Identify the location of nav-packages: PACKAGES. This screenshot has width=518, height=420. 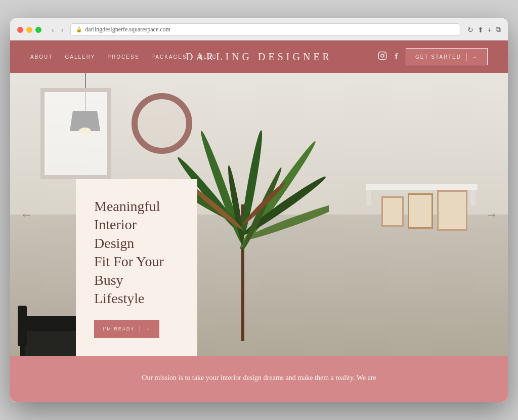
(169, 57).